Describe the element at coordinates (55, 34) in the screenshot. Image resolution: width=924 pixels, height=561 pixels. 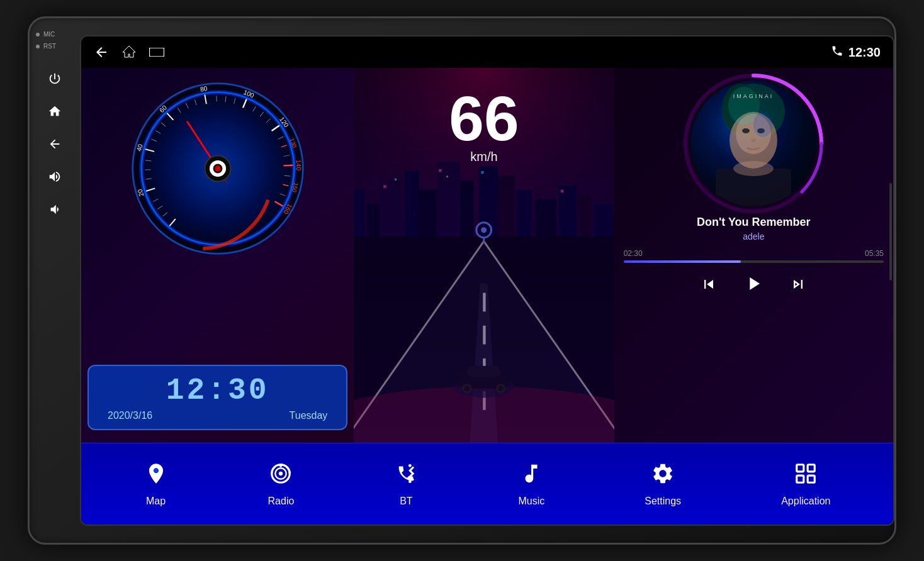
I see `mic-indicator: MIC` at that location.